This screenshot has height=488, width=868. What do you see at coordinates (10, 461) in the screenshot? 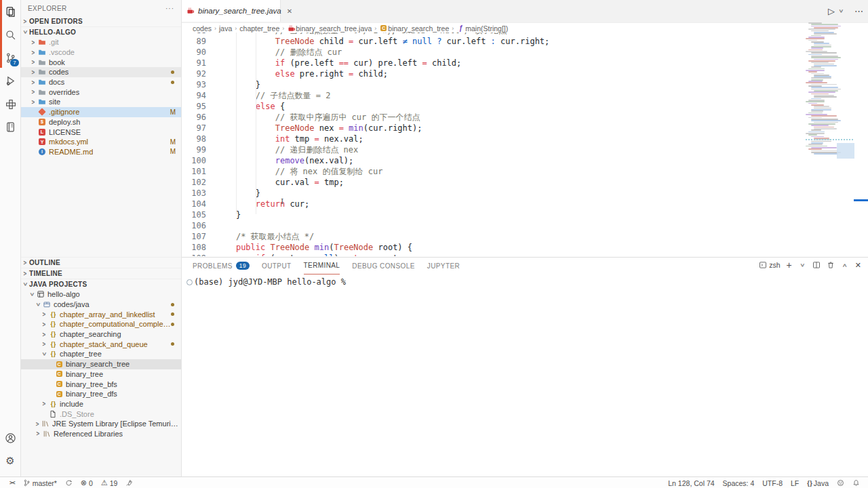
I see `activity-settings-gear-icon: ⚙` at bounding box center [10, 461].